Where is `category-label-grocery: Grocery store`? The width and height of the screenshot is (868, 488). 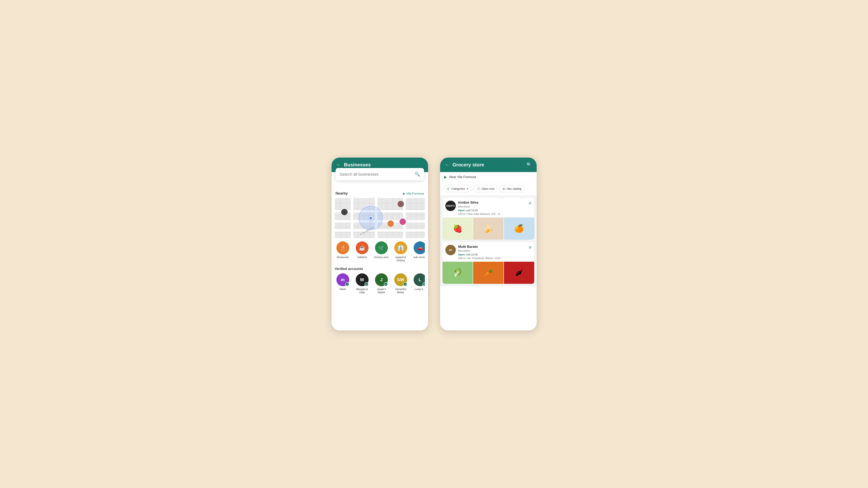 category-label-grocery: Grocery store is located at coordinates (381, 257).